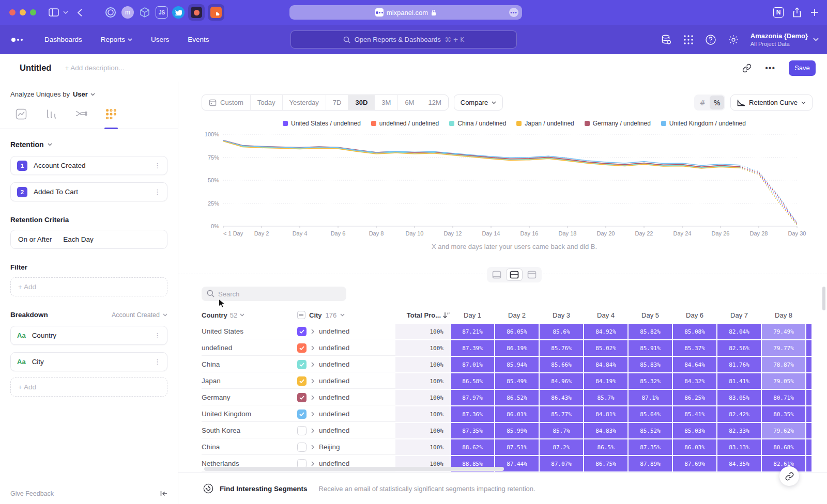 The width and height of the screenshot is (827, 504). What do you see at coordinates (514, 365) in the screenshot?
I see `table-row: China undefined 100% 87.01%85.94%85.66%8…` at bounding box center [514, 365].